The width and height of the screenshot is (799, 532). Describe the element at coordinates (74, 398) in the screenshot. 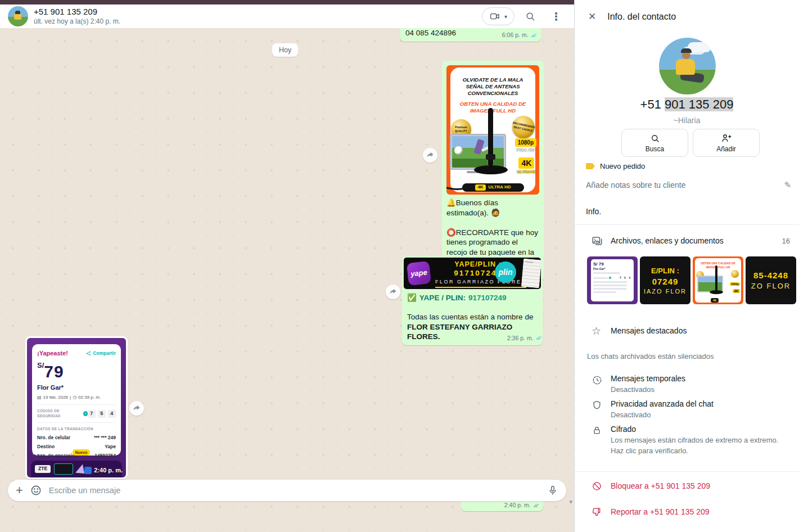

I see `clock-icon: ◷` at that location.